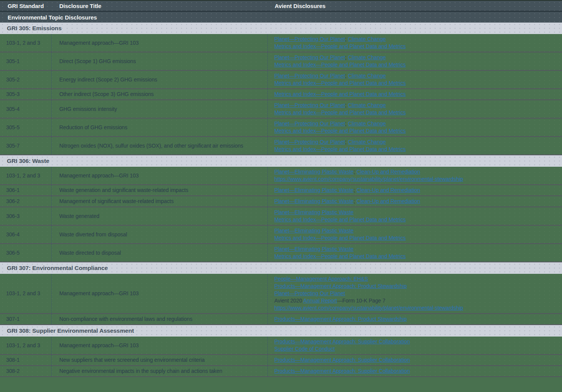  Describe the element at coordinates (29, 190) in the screenshot. I see `gri-standard-code: 306-1` at that location.